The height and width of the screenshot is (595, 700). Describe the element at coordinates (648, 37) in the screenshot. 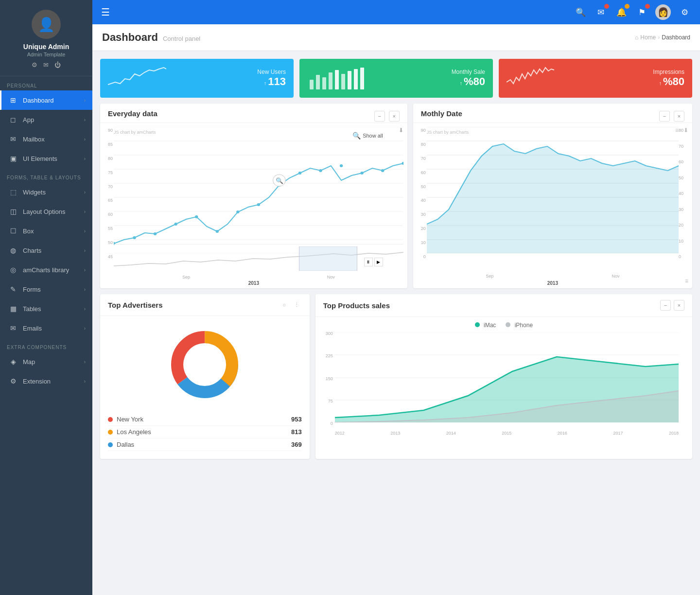

I see `breadcrumb-home: Home` at that location.